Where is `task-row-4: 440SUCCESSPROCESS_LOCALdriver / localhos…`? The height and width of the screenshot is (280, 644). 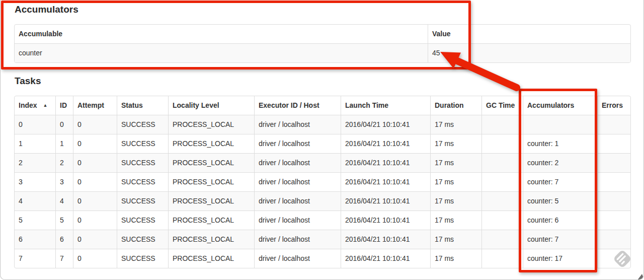
task-row-4: 440SUCCESSPROCESS_LOCALdriver / localhos… is located at coordinates (323, 201).